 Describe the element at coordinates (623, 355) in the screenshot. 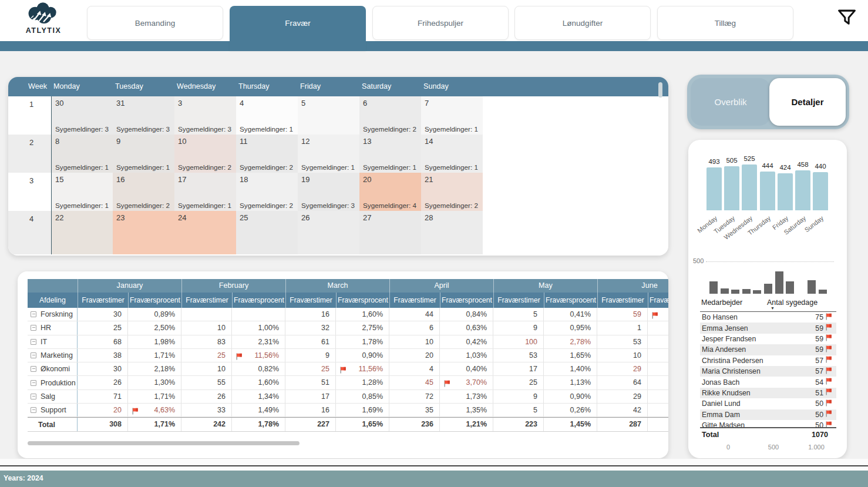

I see `timer-cell: 10` at that location.